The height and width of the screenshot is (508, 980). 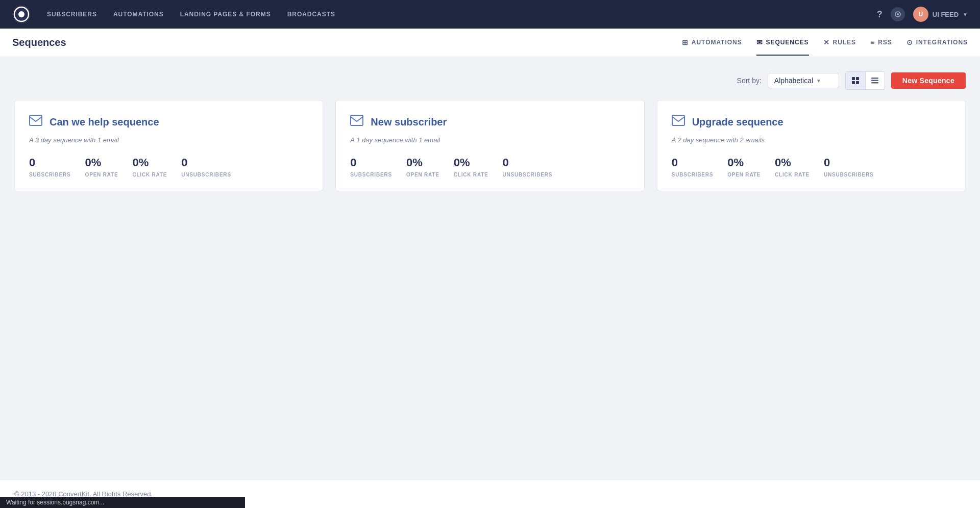 I want to click on notifications-button, so click(x=898, y=14).